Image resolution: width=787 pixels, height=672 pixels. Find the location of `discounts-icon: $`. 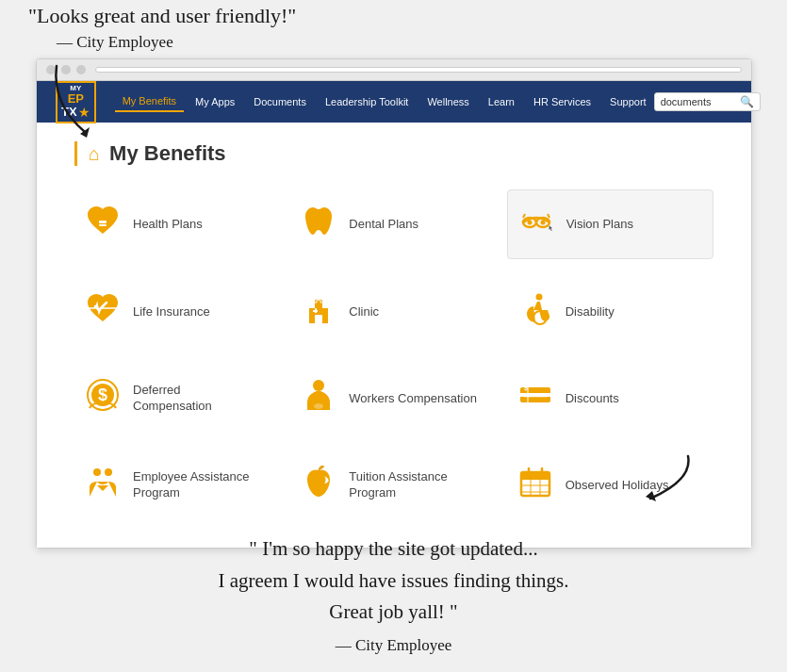

discounts-icon: $ is located at coordinates (535, 399).